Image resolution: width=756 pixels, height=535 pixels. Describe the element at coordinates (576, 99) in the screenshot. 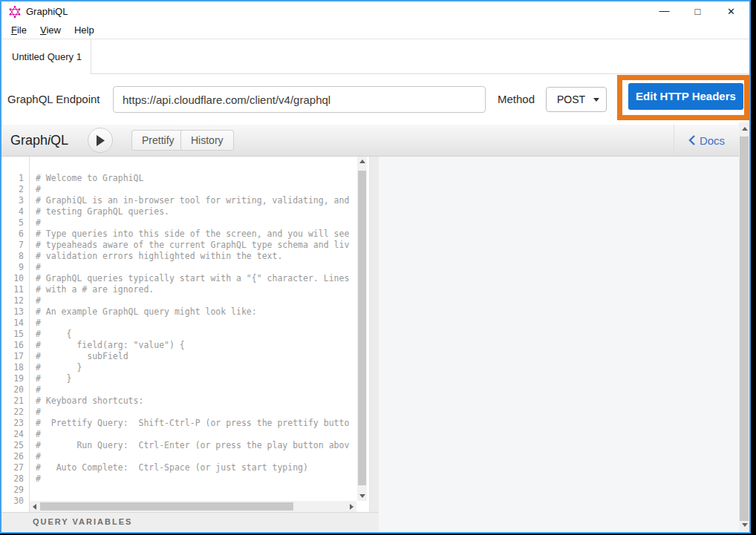

I see `method-select: POST` at that location.